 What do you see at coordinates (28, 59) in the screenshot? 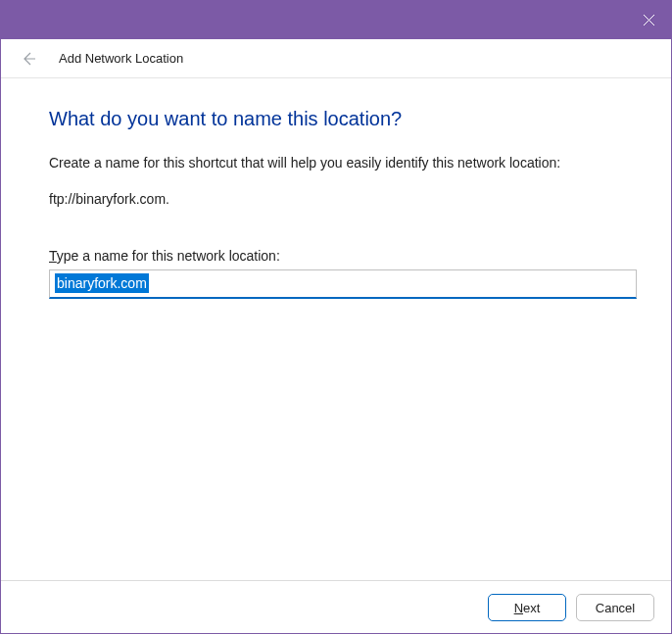
I see `back-arrow-icon` at bounding box center [28, 59].